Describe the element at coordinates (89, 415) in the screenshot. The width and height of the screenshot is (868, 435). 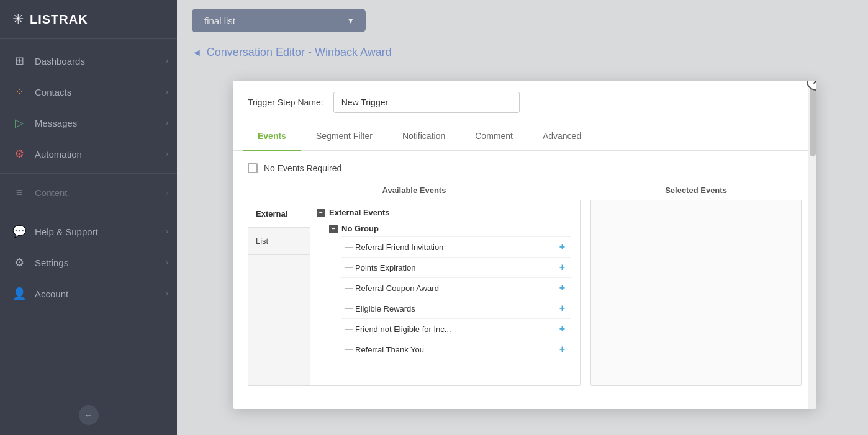
I see `sidebar-collapse-button: ←` at that location.